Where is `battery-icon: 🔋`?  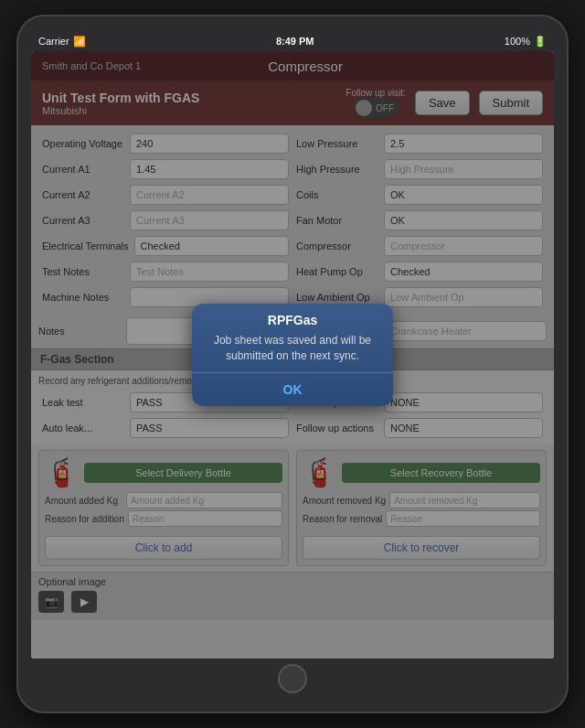 battery-icon: 🔋 is located at coordinates (540, 42).